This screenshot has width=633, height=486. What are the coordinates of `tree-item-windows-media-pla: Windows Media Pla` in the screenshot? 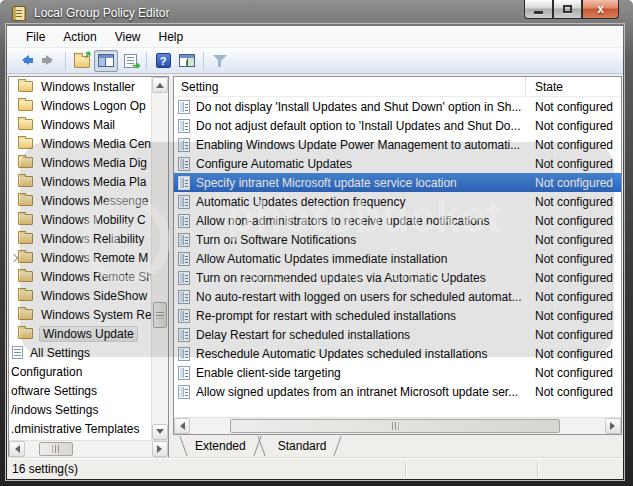 It's located at (80, 182).